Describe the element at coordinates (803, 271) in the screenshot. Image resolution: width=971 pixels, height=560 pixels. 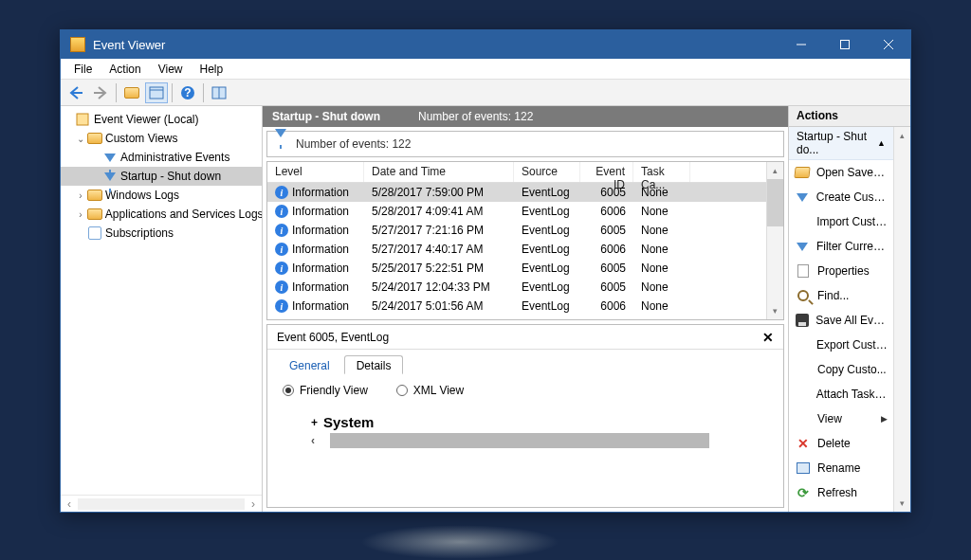
I see `page-icon` at that location.